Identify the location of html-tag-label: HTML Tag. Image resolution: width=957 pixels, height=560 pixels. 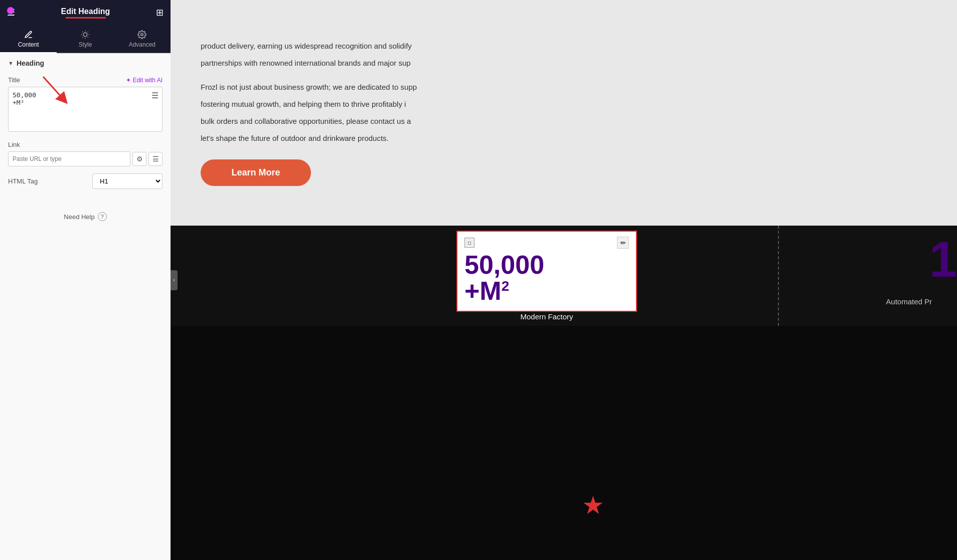
(23, 181).